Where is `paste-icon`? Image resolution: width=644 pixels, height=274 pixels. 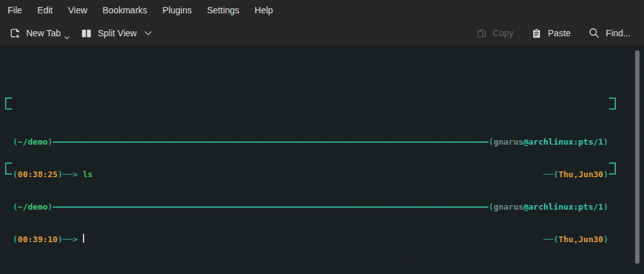 paste-icon is located at coordinates (537, 33).